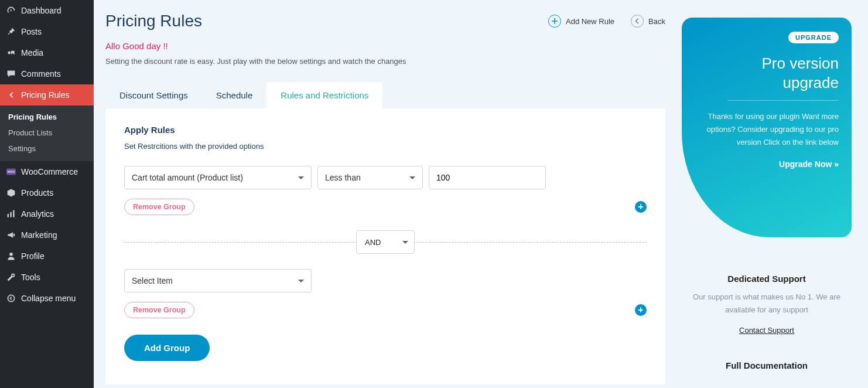  What do you see at coordinates (167, 348) in the screenshot?
I see `add-group-button: Add Group` at bounding box center [167, 348].